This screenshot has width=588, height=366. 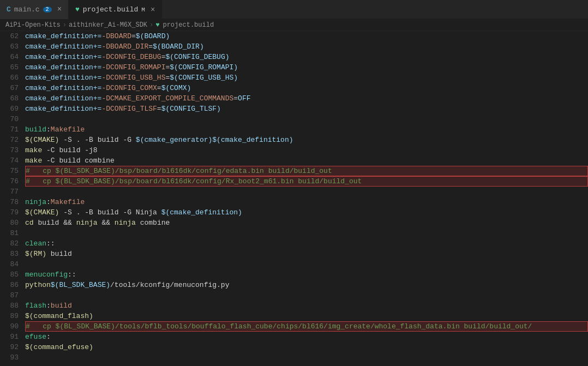 What do you see at coordinates (10, 88) in the screenshot?
I see `line-number: 67` at bounding box center [10, 88].